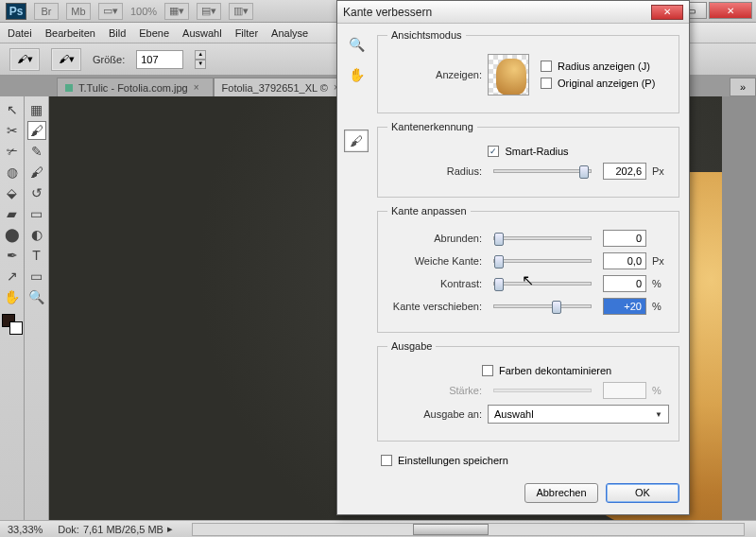 Image resolution: width=756 pixels, height=537 pixels. Describe the element at coordinates (12, 297) in the screenshot. I see `hand-tool-icon: ✋` at that location.